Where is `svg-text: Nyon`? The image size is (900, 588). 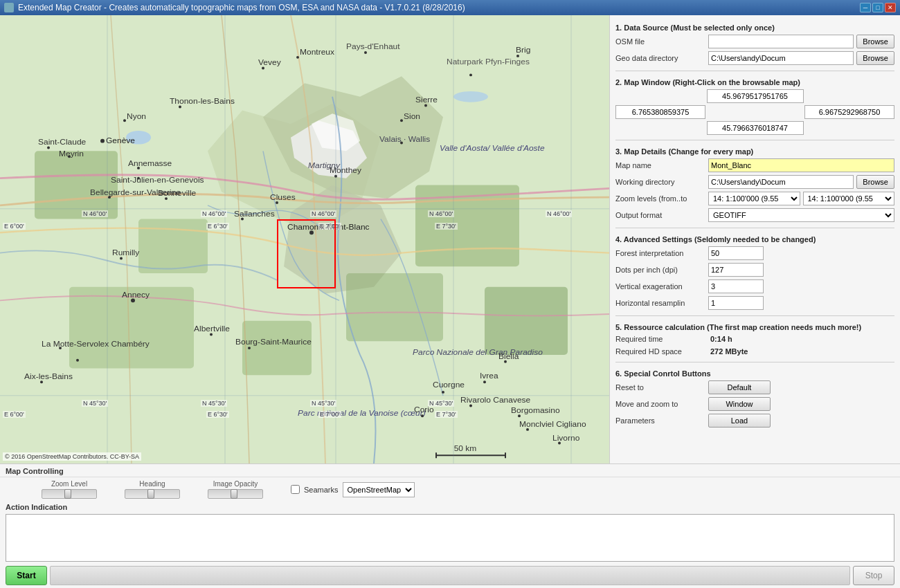
svg-text: Nyon is located at coordinates (136, 116).